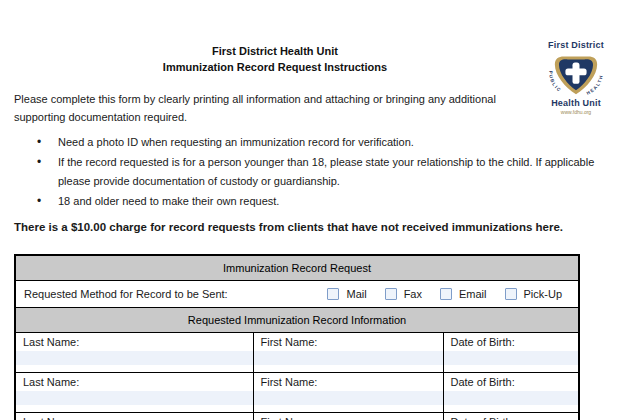  Describe the element at coordinates (333, 294) in the screenshot. I see `checkbox-mail` at that location.